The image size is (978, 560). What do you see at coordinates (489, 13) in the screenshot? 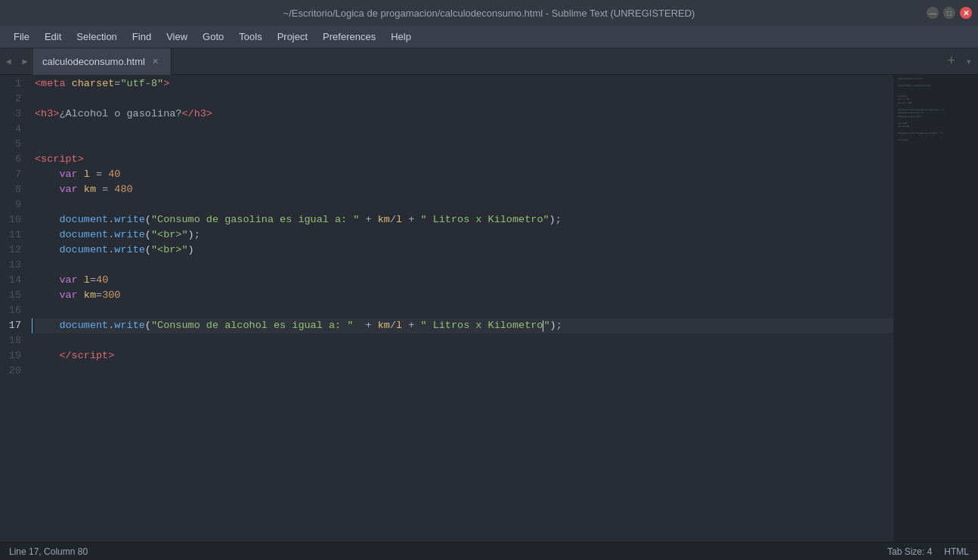
I see `title-bar: ~/Escritorio/Logica de progamacion/calcu…` at bounding box center [489, 13].